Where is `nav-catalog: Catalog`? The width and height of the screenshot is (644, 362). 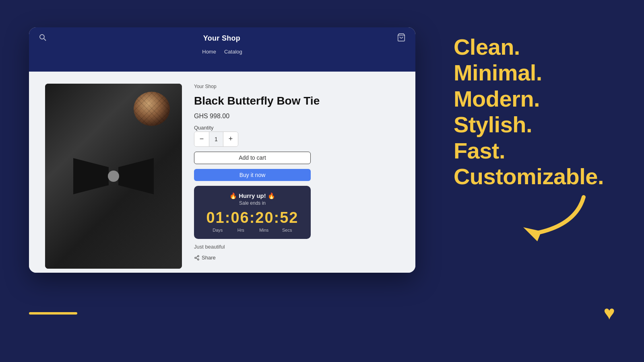
nav-catalog: Catalog is located at coordinates (233, 51).